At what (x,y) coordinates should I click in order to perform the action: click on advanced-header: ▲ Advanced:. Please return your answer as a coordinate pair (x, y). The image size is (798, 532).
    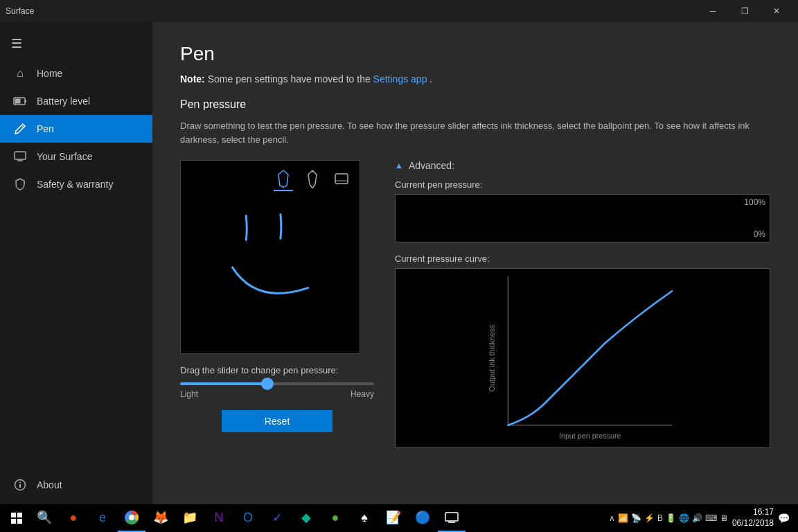
    Looking at the image, I should click on (583, 166).